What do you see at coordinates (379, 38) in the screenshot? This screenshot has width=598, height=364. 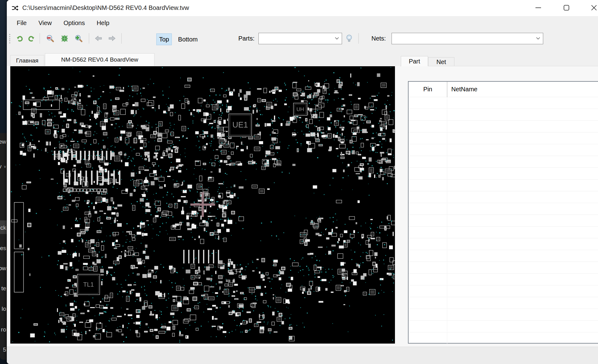 I see `nets-label: Nets:` at bounding box center [379, 38].